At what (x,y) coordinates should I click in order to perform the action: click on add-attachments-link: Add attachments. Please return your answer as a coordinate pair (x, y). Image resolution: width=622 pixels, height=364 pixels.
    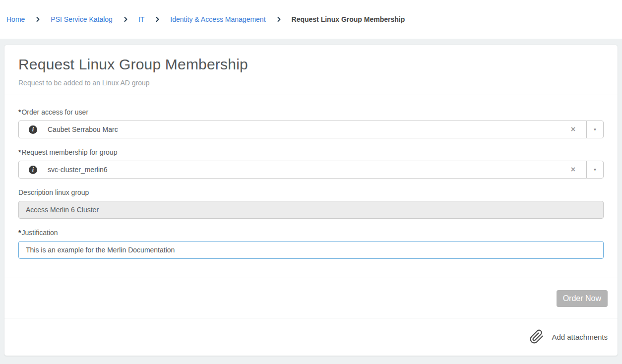
    Looking at the image, I should click on (579, 337).